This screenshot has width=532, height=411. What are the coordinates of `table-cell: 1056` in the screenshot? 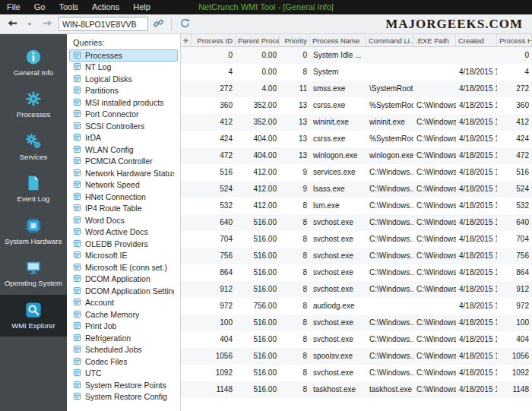 It's located at (214, 356).